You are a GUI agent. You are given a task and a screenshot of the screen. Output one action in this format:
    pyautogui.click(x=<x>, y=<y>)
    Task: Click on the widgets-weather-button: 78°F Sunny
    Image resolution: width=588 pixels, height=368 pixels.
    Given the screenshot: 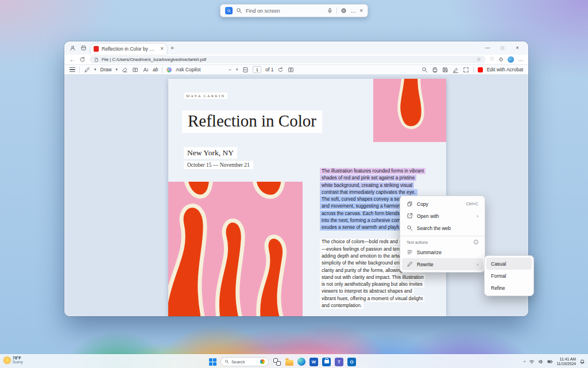 What is the action you would take?
    pyautogui.click(x=14, y=360)
    